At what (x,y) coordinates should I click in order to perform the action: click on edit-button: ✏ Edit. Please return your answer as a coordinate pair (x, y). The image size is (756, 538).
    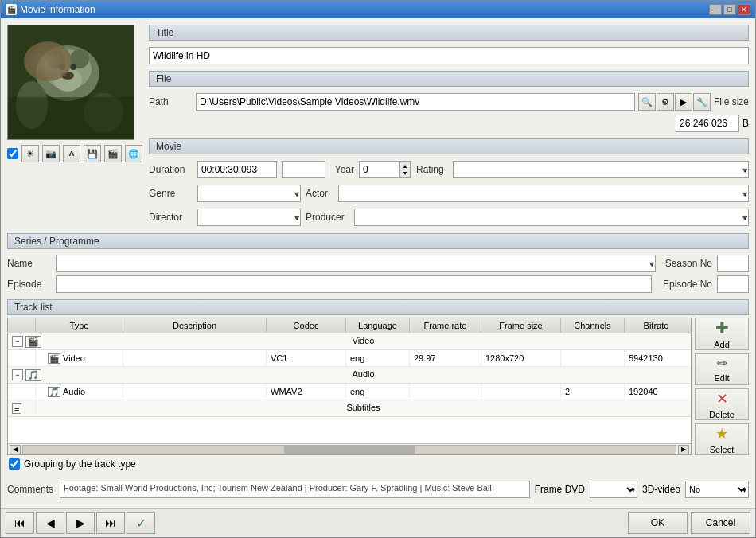
    Looking at the image, I should click on (722, 369).